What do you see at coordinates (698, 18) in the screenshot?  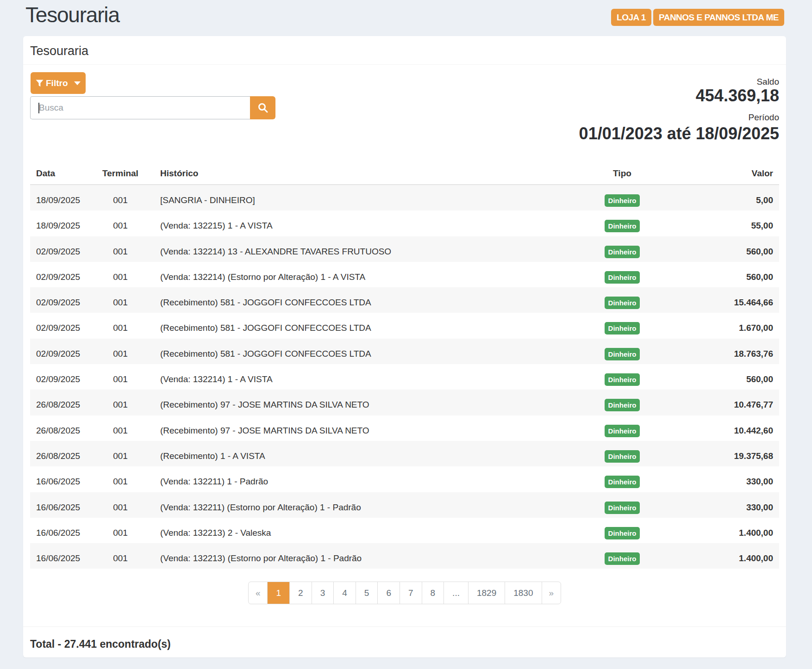 I see `top-buttons: LOJA 1 PANNOS E PANNOS LTDA ME` at bounding box center [698, 18].